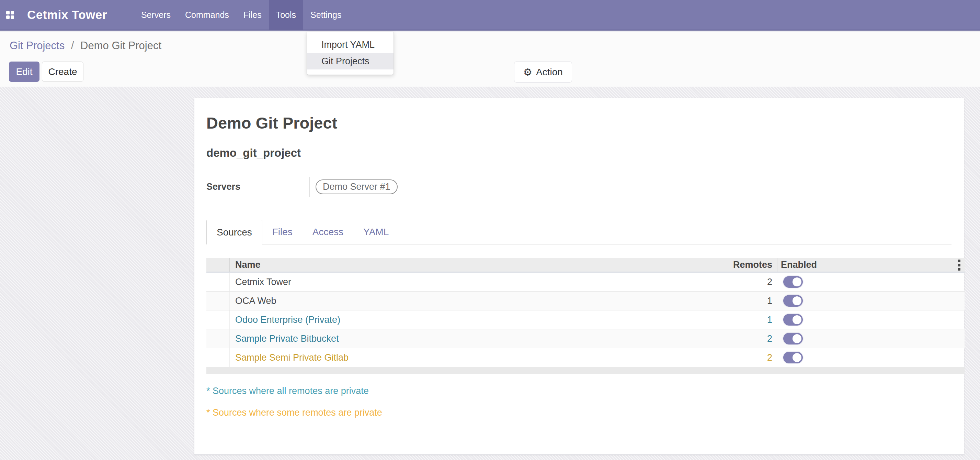  I want to click on servers-field-value: Demo Server #1, so click(353, 187).